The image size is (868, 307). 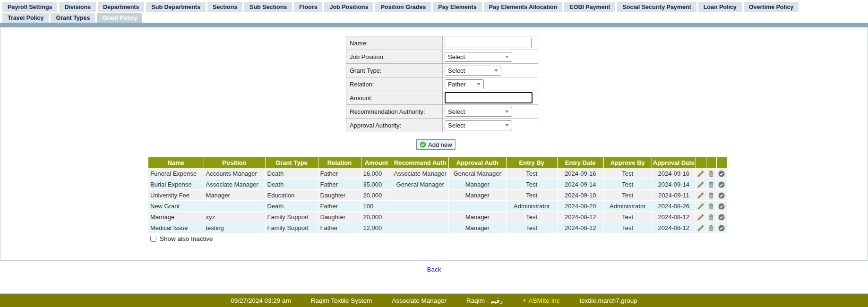 I want to click on table-cell: 16,000, so click(x=376, y=174).